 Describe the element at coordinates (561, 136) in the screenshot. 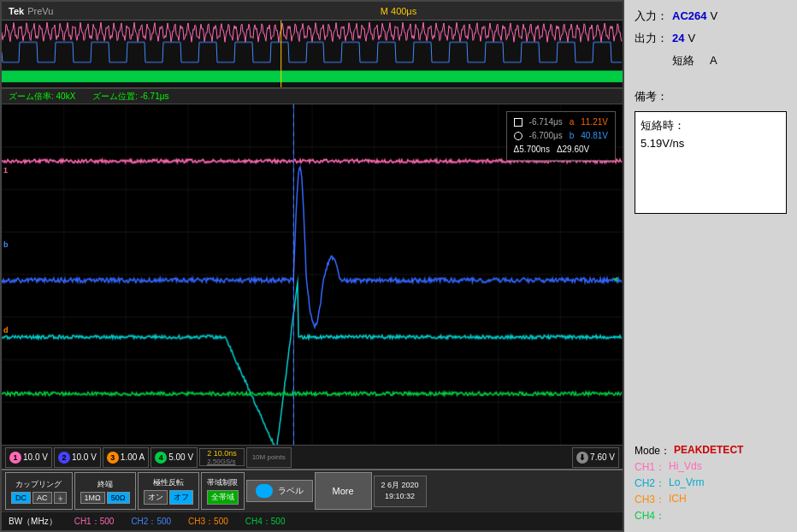

I see `measurement-box: -6.714μs a 11.21V -6.700μs b 40.81V Δ5.7…` at that location.